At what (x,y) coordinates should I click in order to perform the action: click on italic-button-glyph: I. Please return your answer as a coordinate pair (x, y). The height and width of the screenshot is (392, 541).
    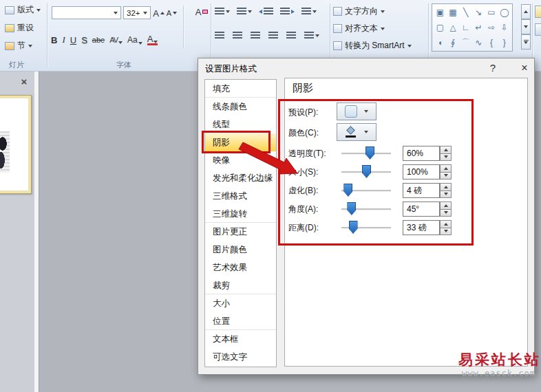
    Looking at the image, I should click on (63, 40).